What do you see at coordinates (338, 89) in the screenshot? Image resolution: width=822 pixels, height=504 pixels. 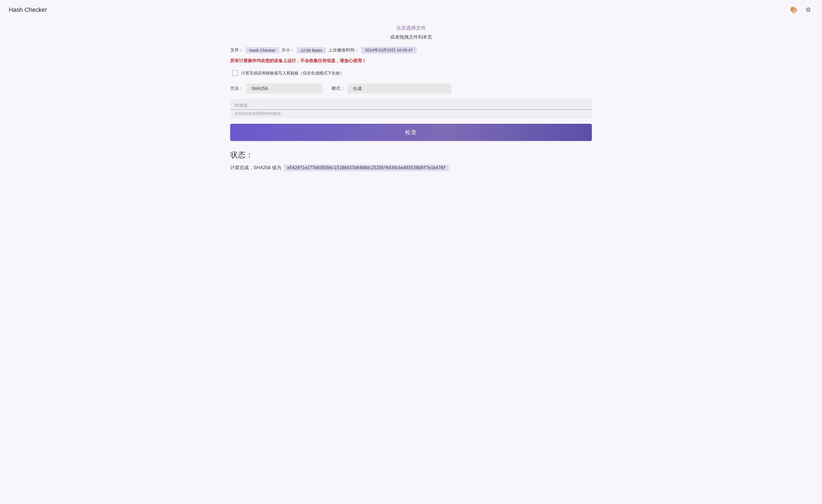 I see `mode-label: 模式：` at bounding box center [338, 89].